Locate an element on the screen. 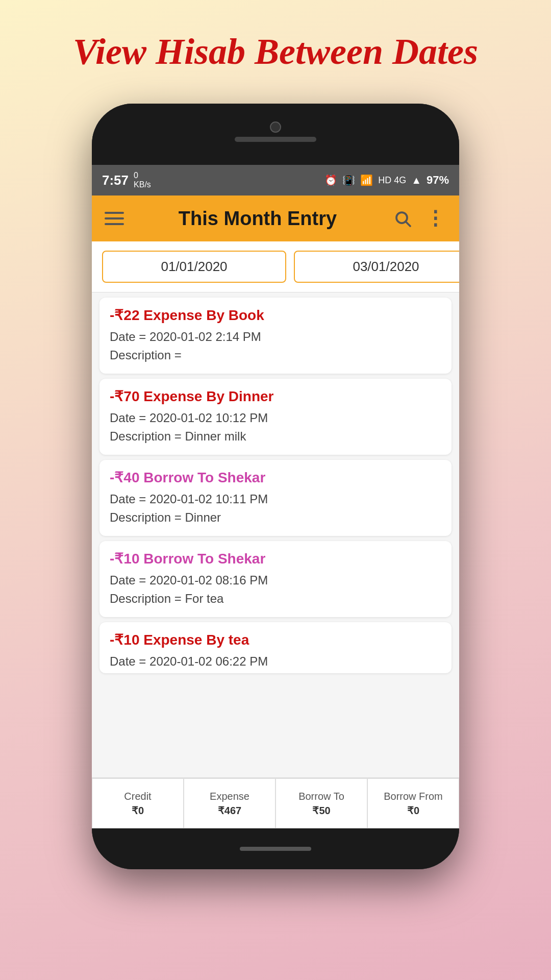 Image resolution: width=551 pixels, height=980 pixels. phone-bottom-bezel is located at coordinates (276, 849).